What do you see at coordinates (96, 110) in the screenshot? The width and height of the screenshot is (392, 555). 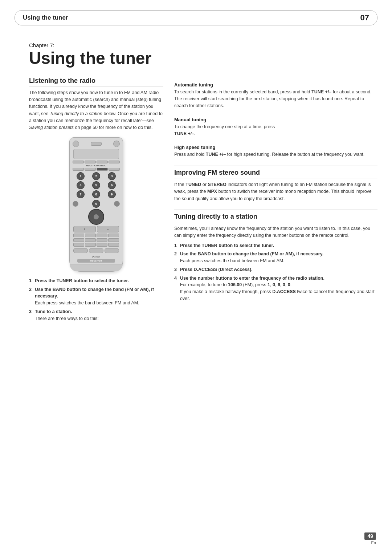 I see `intro-paragraph: The following steps show you how to tune…` at bounding box center [96, 110].